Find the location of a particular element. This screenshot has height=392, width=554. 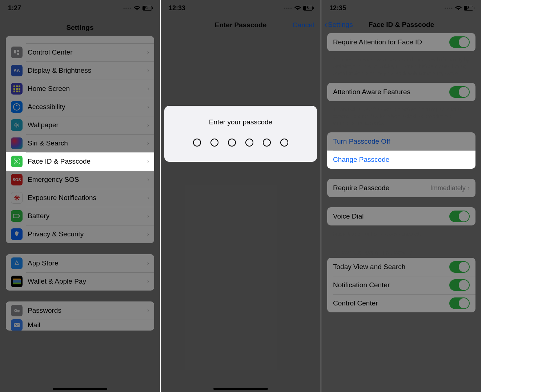

settings-row-siri: Siri & Search › is located at coordinates (80, 143).